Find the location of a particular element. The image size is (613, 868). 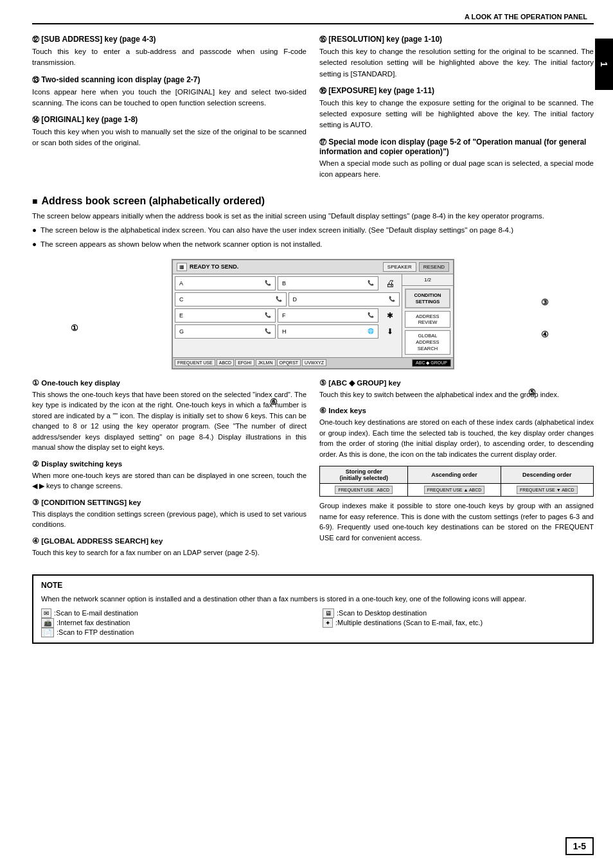

page-number: 1-5 is located at coordinates (580, 846).